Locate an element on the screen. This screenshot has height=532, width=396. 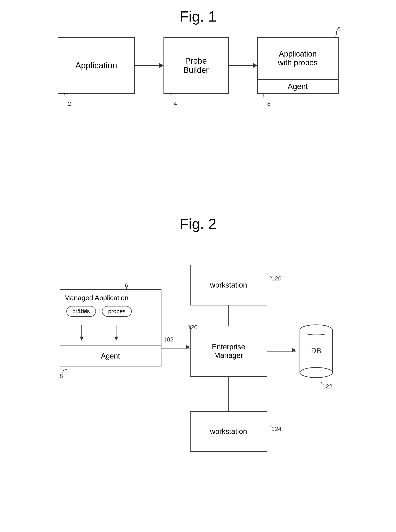
probes-row: probes probes is located at coordinates (99, 311).